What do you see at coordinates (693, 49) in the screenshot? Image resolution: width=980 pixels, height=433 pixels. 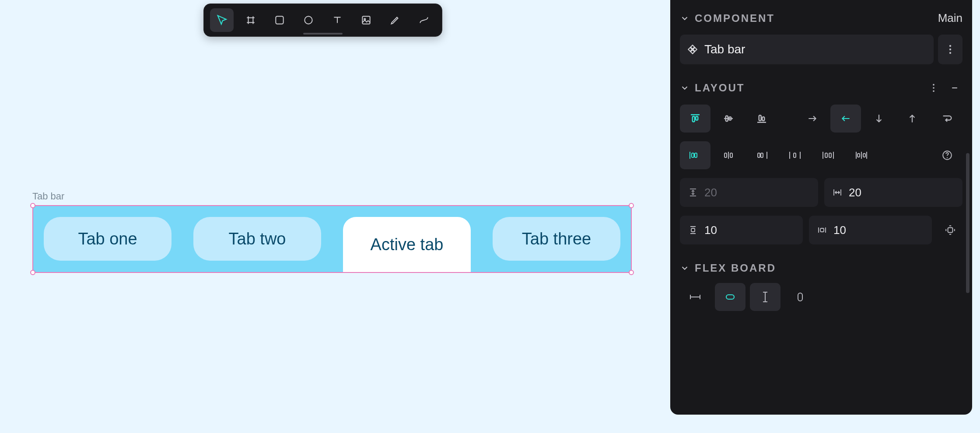 I see `component-icon` at bounding box center [693, 49].